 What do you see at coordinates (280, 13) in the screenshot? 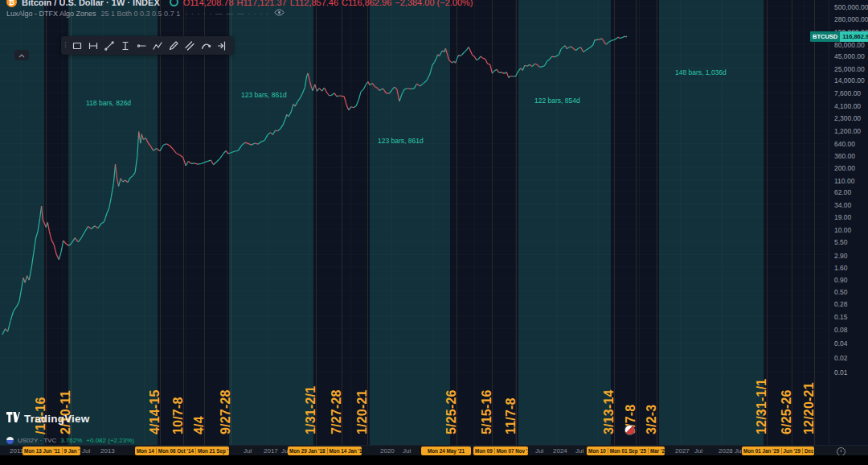
I see `visibility-icon` at bounding box center [280, 13].